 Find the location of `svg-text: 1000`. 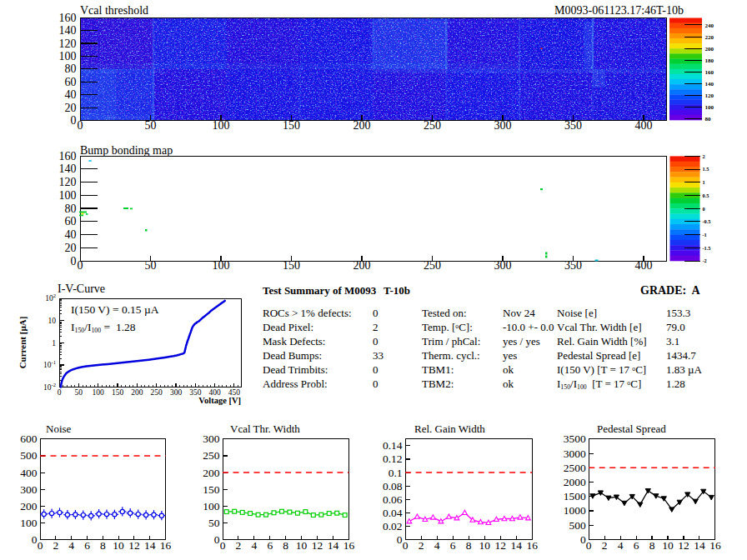

svg-text: 1000 is located at coordinates (575, 510).